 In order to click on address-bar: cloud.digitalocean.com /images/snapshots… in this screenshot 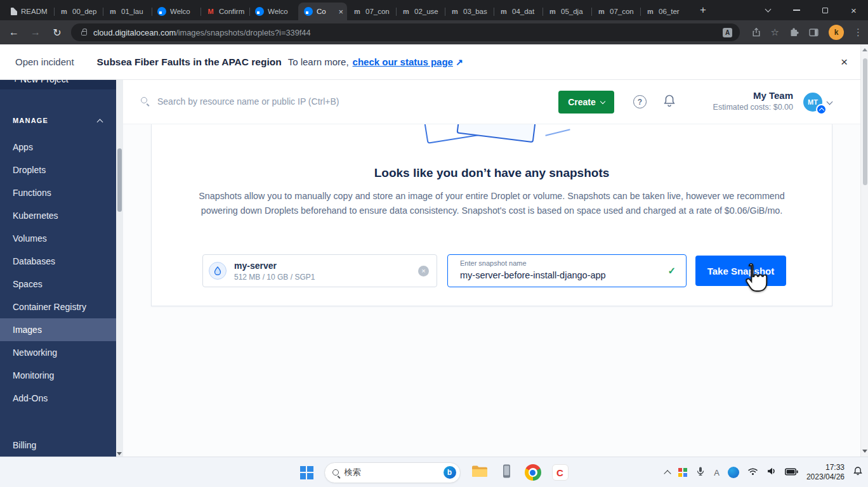, I will do `click(405, 32)`.